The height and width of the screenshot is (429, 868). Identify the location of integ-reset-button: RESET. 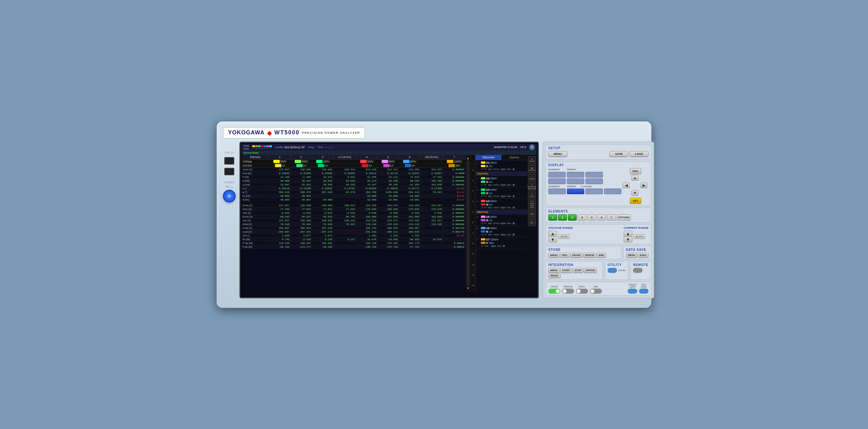
(555, 275).